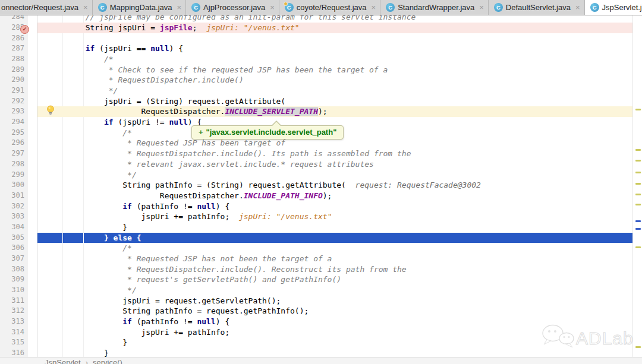  What do you see at coordinates (12, 238) in the screenshot?
I see `line-number: 305` at bounding box center [12, 238].